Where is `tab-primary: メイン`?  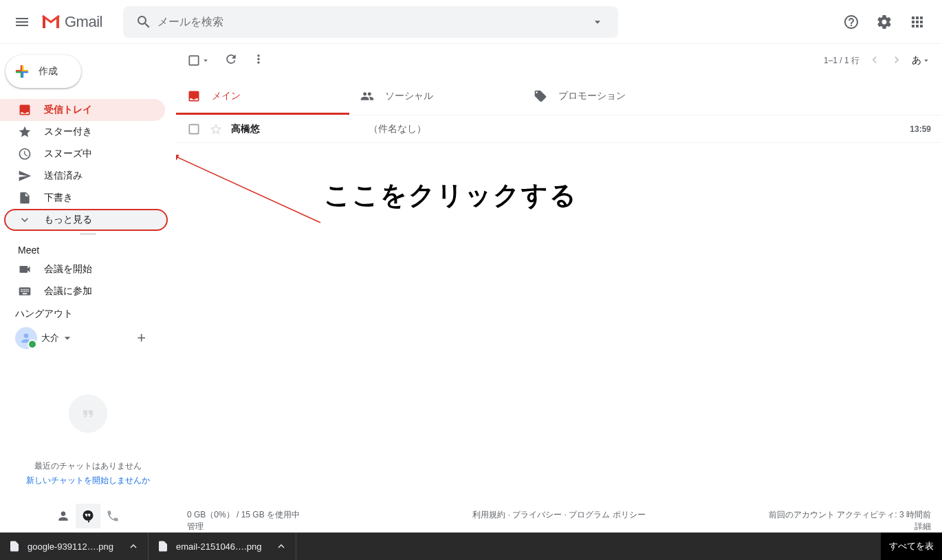
tab-primary: メイン is located at coordinates (263, 96).